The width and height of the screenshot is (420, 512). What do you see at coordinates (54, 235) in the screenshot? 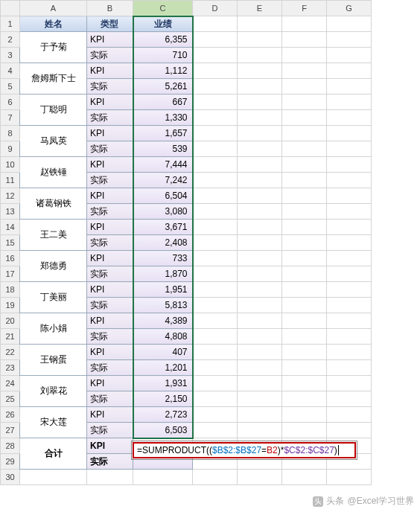
I see `cell-name: 王二美` at bounding box center [54, 235].